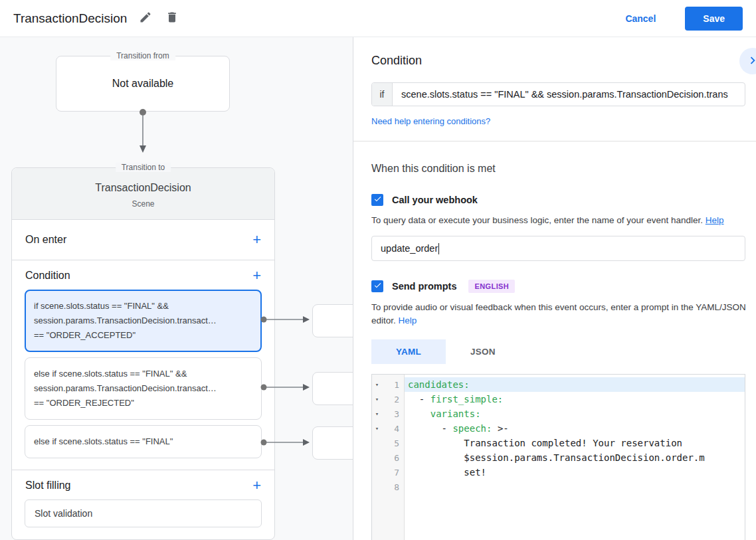 This screenshot has height=540, width=756. I want to click on on-enter-row: On enter +, so click(143, 240).